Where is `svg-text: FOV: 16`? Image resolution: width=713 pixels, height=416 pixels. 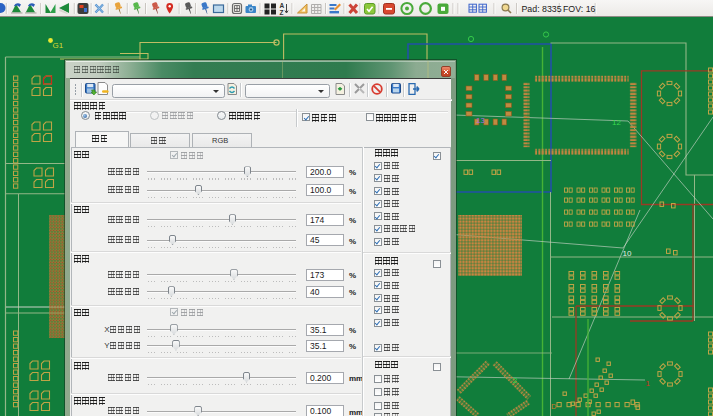 svg-text: FOV: 16 is located at coordinates (580, 9).